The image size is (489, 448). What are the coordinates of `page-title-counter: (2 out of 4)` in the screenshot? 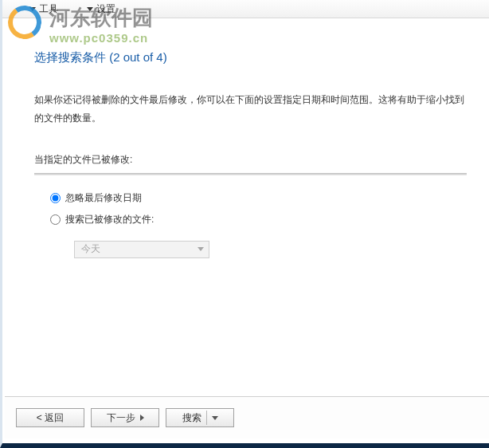 It's located at (139, 57).